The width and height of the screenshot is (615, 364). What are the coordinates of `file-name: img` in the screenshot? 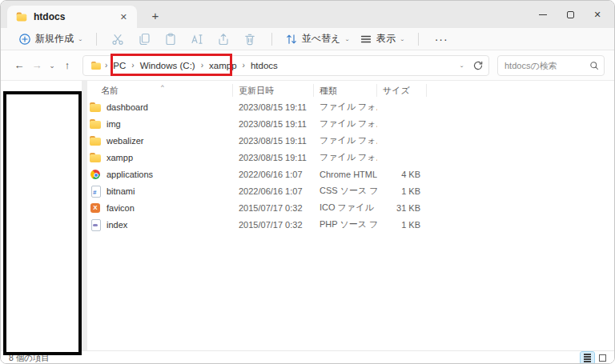 It's located at (114, 124).